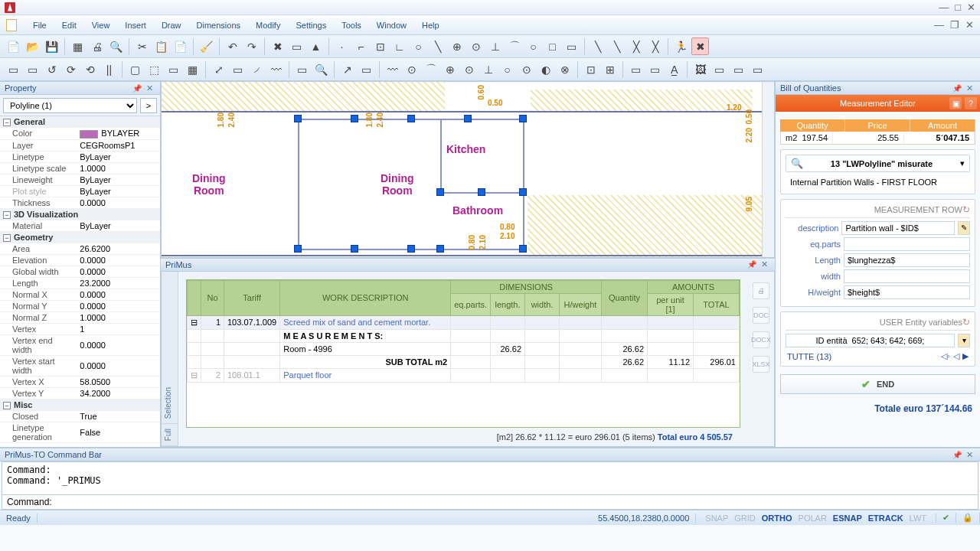 The height and width of the screenshot is (551, 980). Describe the element at coordinates (80, 344) in the screenshot. I see `prop-row: Vertex end width0.0000` at that location.